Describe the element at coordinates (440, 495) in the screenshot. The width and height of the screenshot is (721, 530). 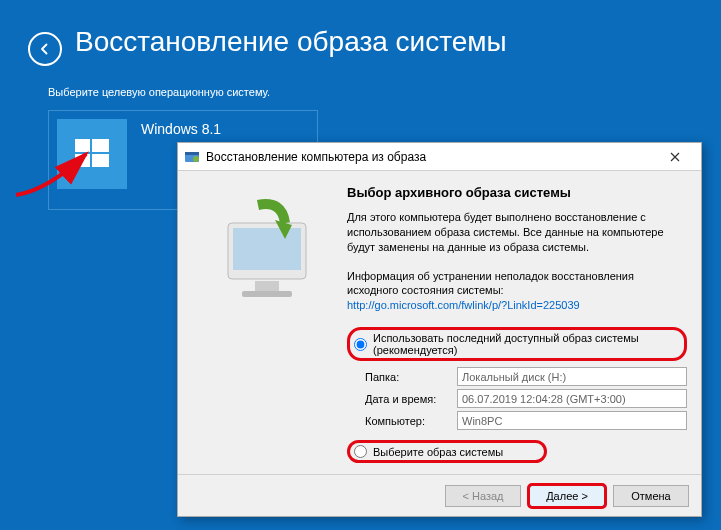
I see `dialog-footer: < Назад Далее > Отмена` at that location.